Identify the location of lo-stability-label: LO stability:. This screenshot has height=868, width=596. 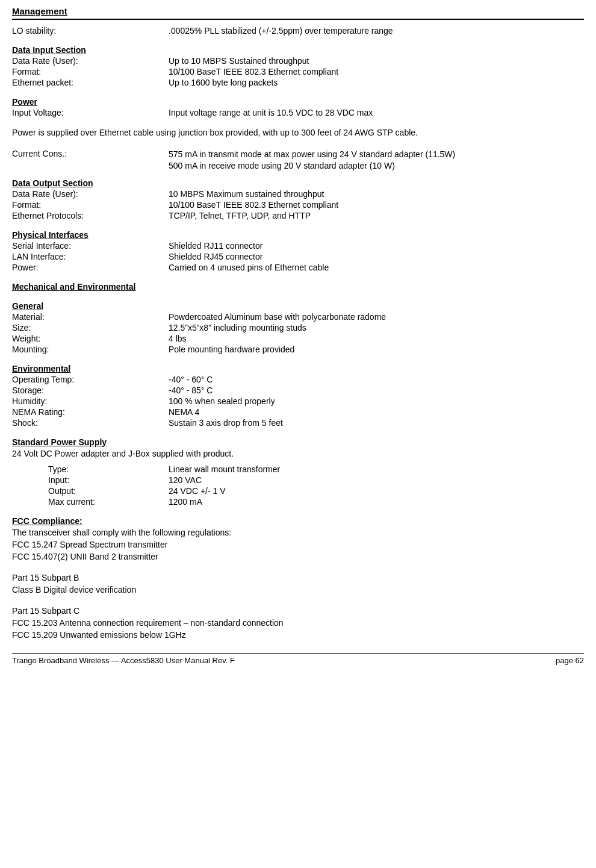
(90, 31).